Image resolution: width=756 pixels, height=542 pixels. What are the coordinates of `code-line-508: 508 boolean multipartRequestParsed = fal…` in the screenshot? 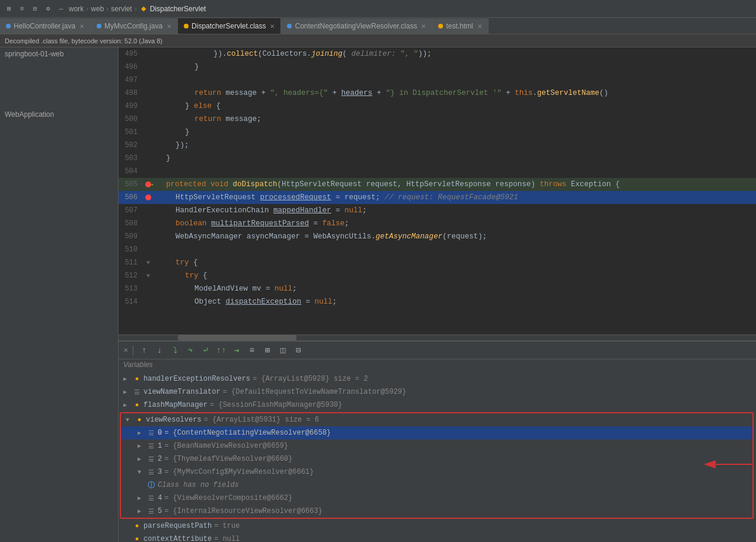 It's located at (438, 224).